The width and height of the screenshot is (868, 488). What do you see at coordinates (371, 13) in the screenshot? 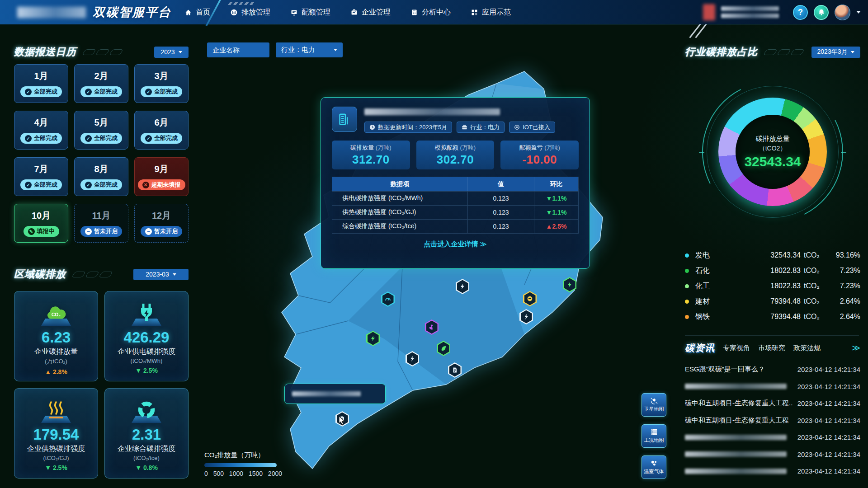
I see `nav-item-enterprise: 企业管理` at bounding box center [371, 13].